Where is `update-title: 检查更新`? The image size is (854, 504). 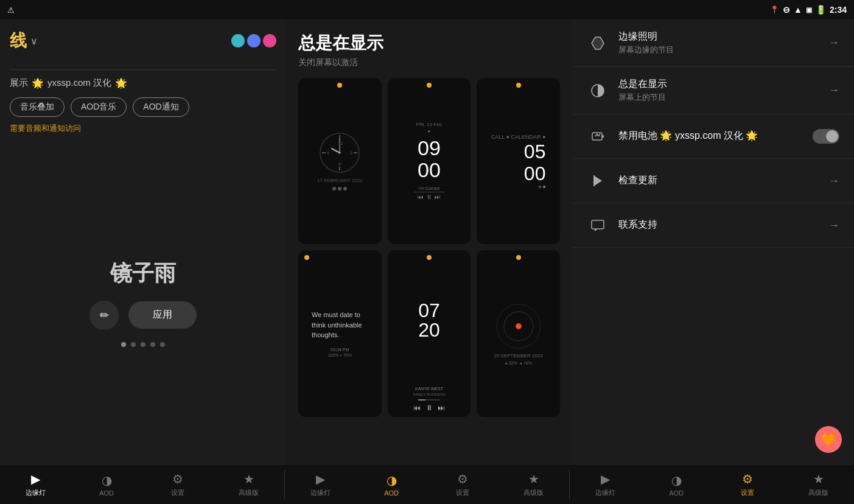
update-title: 检查更新 is located at coordinates (718, 180).